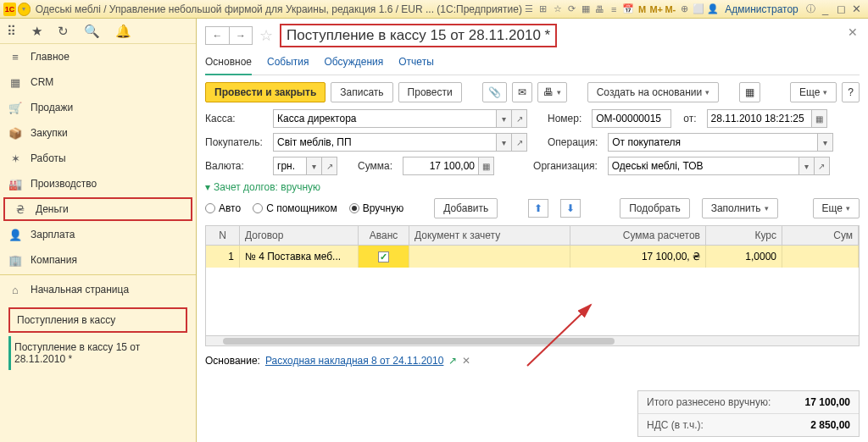  I want to click on tab-discussions: Обсуждения, so click(354, 62).